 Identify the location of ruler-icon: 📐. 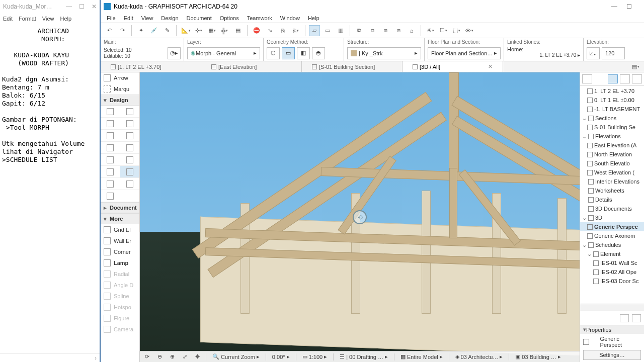
(186, 31).